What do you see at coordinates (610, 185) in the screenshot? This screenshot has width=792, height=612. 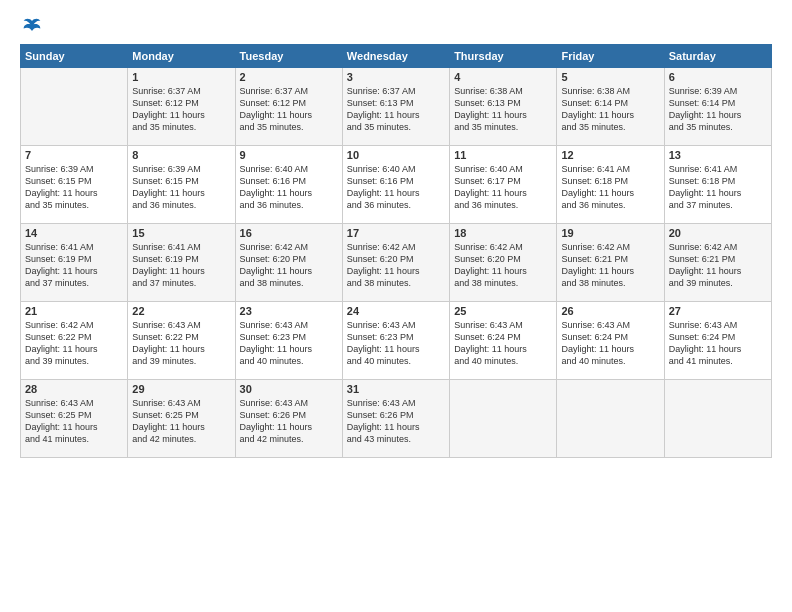 I see `calendar-cell: 12Sunrise: 6:41 AM Sunset: 6:18 PM Dayli…` at bounding box center [610, 185].